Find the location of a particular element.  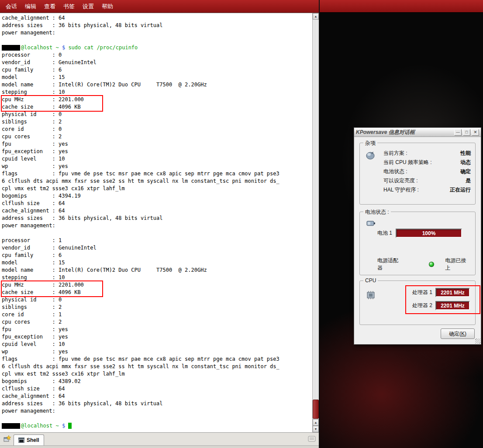

misc-row: 可以设定亮度 : 是 is located at coordinates (427, 181).